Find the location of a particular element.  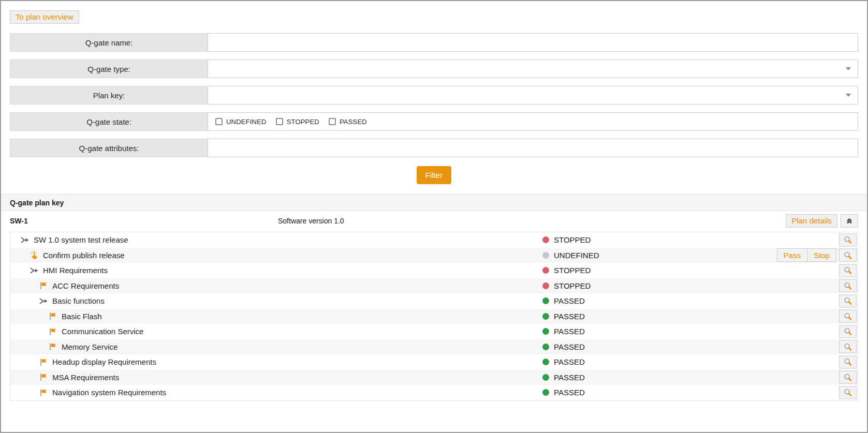

plan-key-label: Plan key: is located at coordinates (109, 95).